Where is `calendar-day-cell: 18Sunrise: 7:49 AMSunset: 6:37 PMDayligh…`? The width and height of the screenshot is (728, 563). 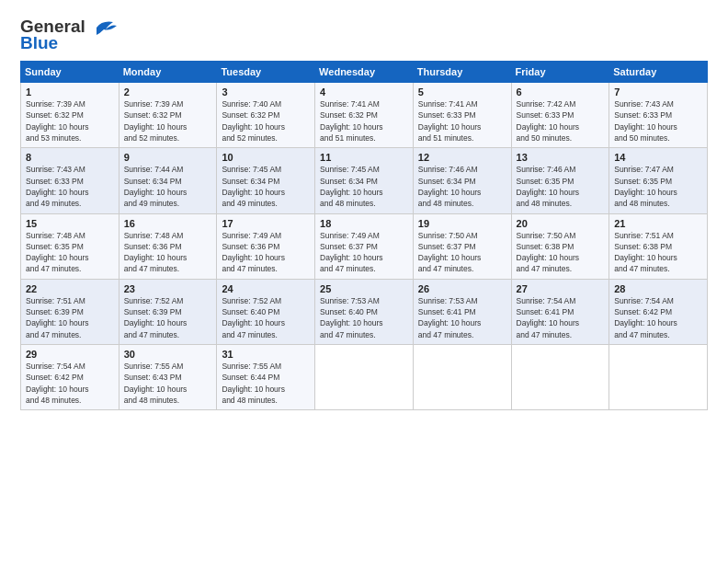 calendar-day-cell: 18Sunrise: 7:49 AMSunset: 6:37 PMDayligh… is located at coordinates (364, 247).